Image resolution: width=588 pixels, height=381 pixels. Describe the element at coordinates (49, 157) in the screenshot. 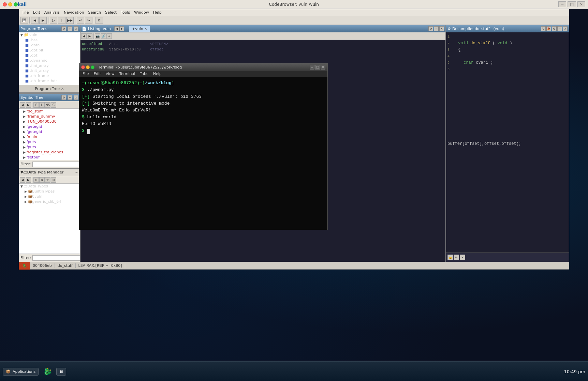

I see `sym-setbuf-1: ▶ f setbuf` at that location.